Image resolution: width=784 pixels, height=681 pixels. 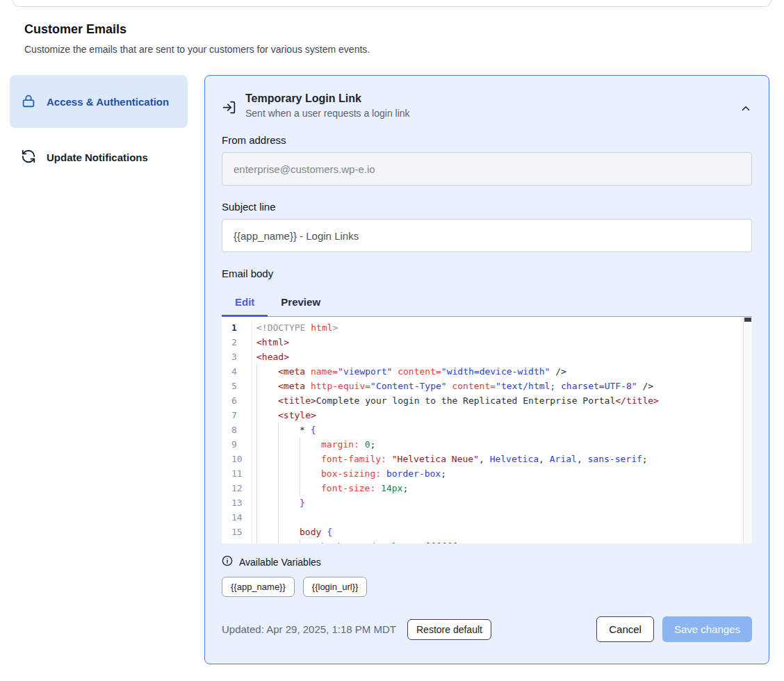 What do you see at coordinates (487, 586) in the screenshot?
I see `variable-chips: {{app_name}} {{login_url}}` at bounding box center [487, 586].